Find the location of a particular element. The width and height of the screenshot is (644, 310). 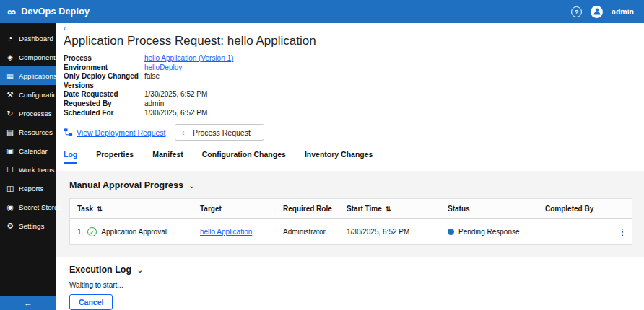

sidebar-item-label: Resources is located at coordinates (36, 133).